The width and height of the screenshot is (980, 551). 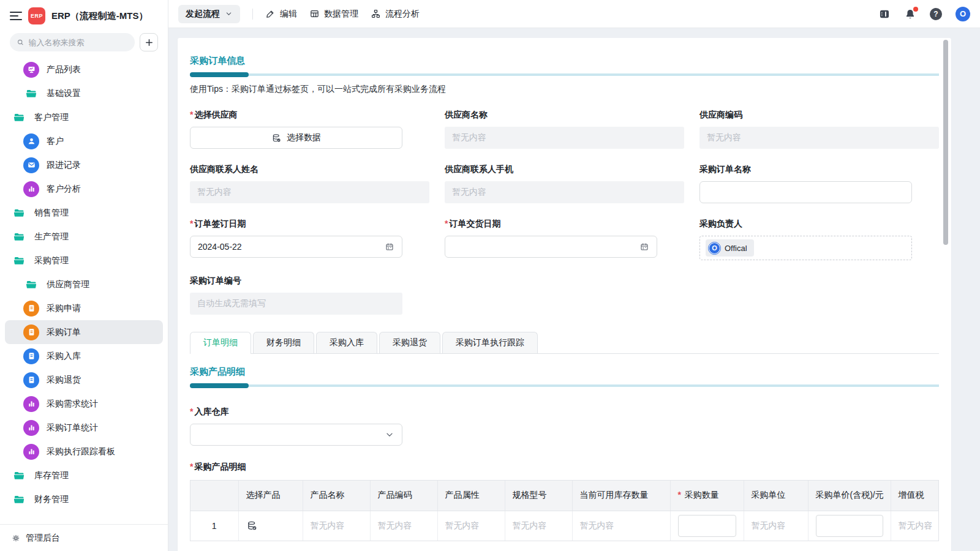 I want to click on choose-data-label: 选择数据, so click(x=304, y=138).